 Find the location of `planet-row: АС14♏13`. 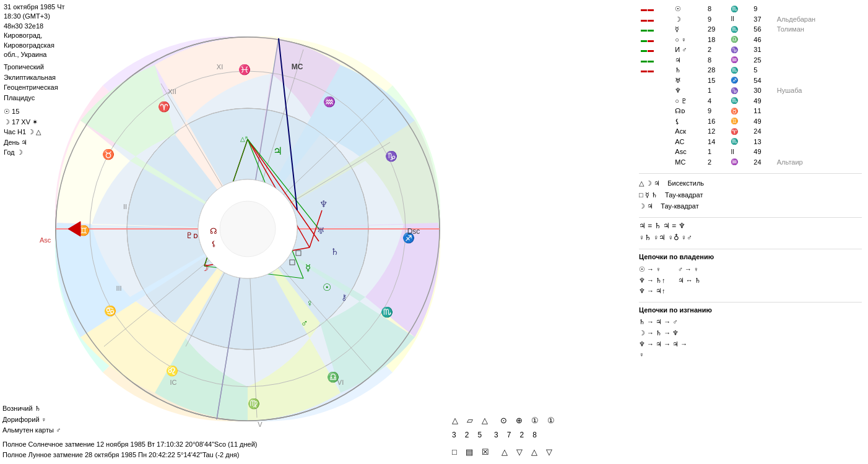

planet-row: АС14♏13 is located at coordinates (750, 142).